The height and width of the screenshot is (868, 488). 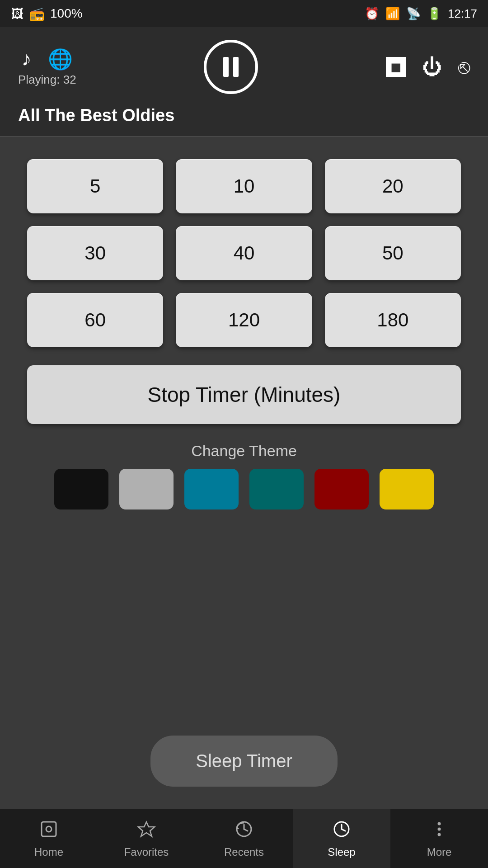 I want to click on music-note-icon: ♪, so click(x=27, y=59).